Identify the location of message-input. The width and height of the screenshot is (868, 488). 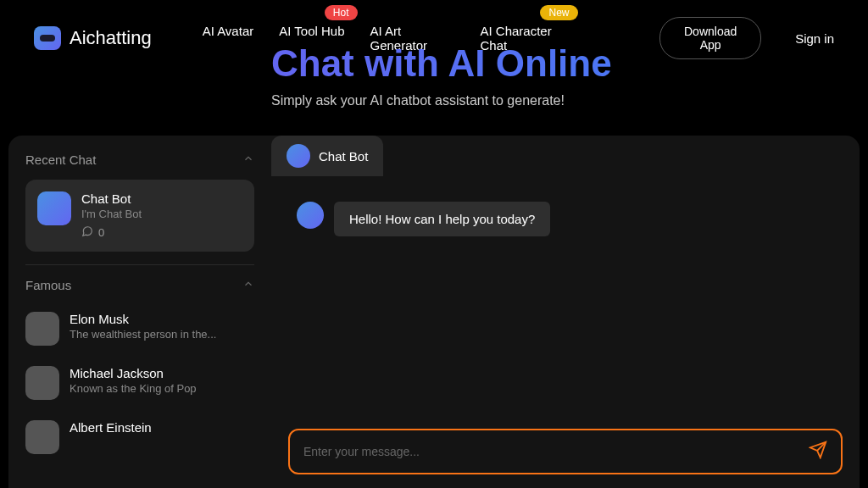
(556, 452).